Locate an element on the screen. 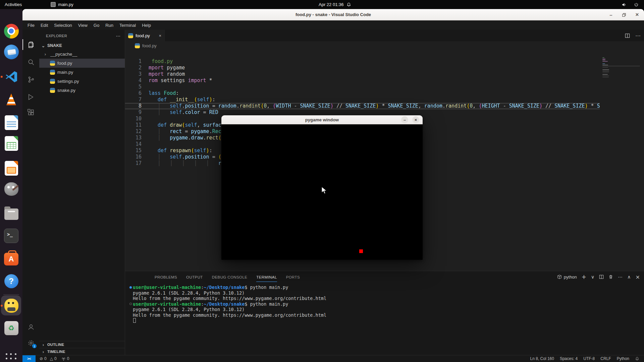  menu-selection: Selection is located at coordinates (63, 25).